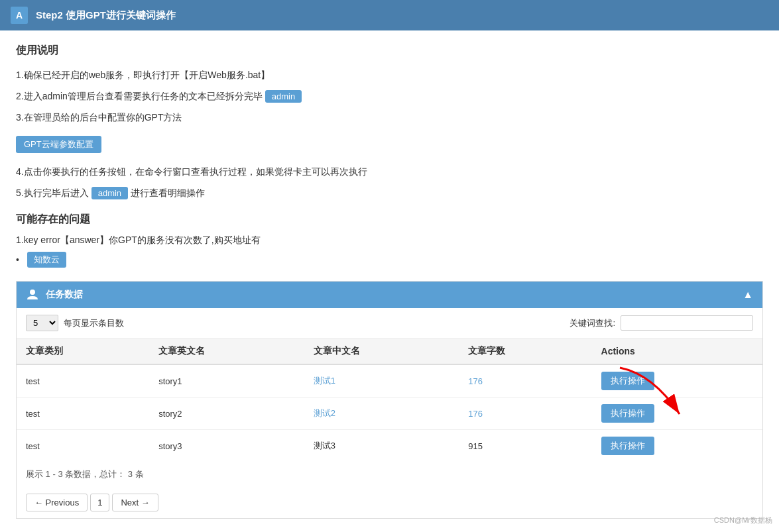  Describe the element at coordinates (390, 240) in the screenshot. I see `problem-text: 1.key error【answer】你GPT的服务没有次数了,购买地址有` at that location.